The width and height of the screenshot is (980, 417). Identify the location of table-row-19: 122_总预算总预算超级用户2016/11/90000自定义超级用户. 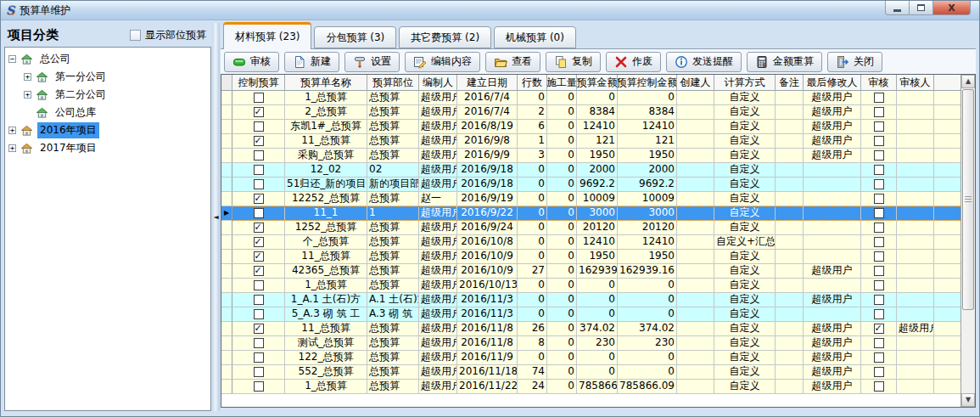
(591, 358).